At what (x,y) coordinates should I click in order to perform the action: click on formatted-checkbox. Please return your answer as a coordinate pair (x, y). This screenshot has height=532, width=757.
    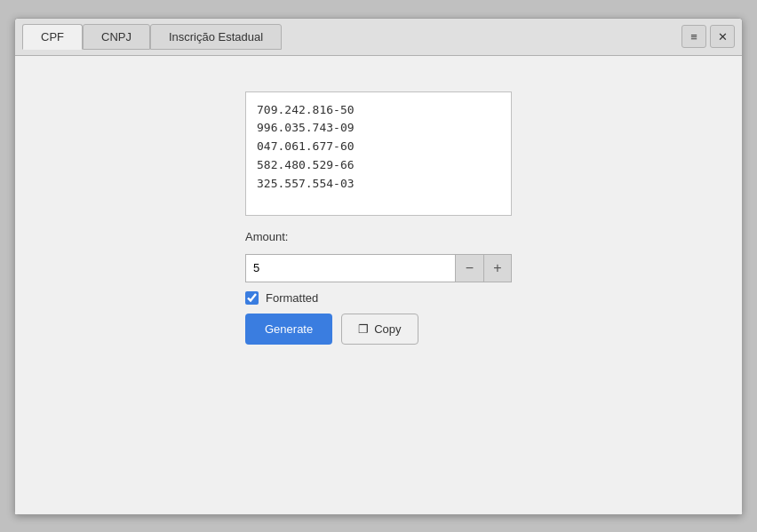
    Looking at the image, I should click on (252, 298).